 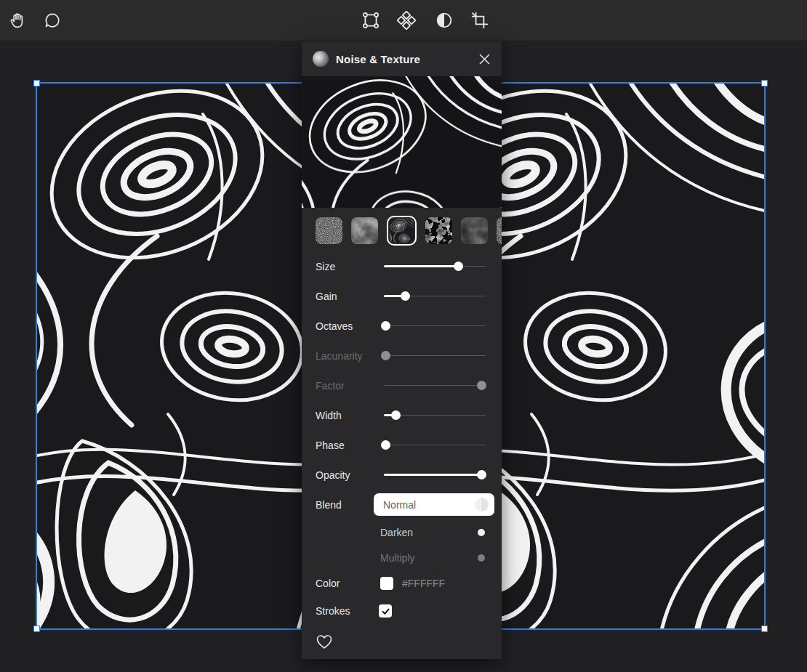 What do you see at coordinates (52, 20) in the screenshot?
I see `comment-tool-icon` at bounding box center [52, 20].